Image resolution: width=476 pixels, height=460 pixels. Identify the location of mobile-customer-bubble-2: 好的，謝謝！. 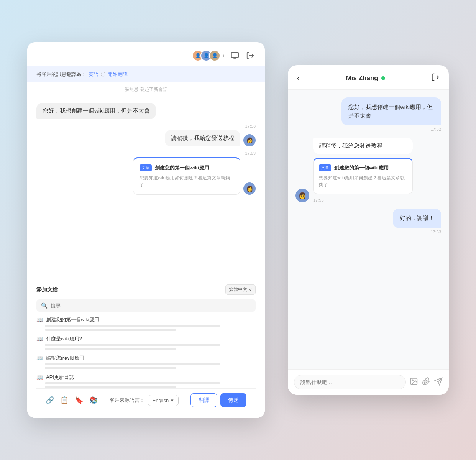
(417, 219).